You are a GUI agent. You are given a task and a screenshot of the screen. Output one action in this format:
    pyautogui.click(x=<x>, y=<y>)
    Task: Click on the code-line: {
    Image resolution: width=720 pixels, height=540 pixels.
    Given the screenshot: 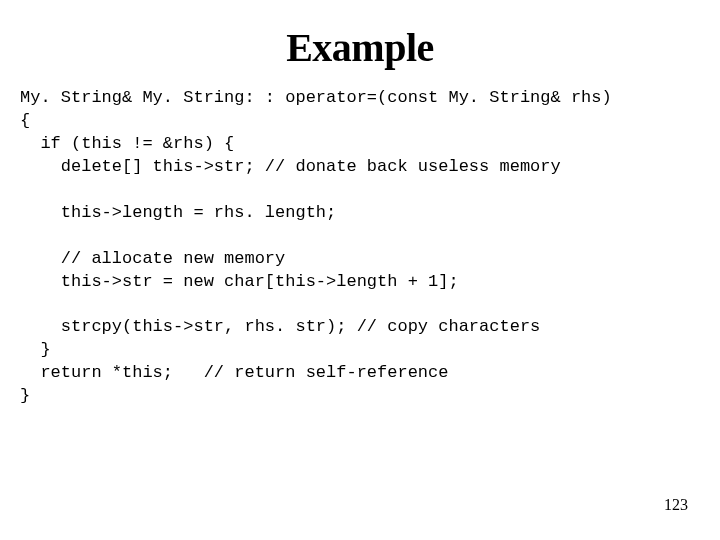 What is the action you would take?
    pyautogui.click(x=25, y=120)
    